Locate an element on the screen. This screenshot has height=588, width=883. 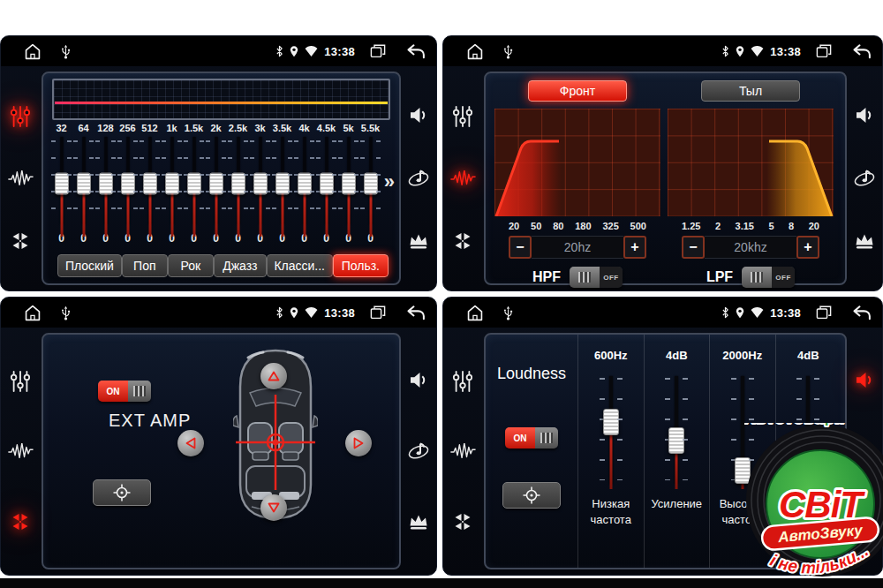
eq-content: 32 0 64 0 128 0 256 is located at coordinates (221, 178).